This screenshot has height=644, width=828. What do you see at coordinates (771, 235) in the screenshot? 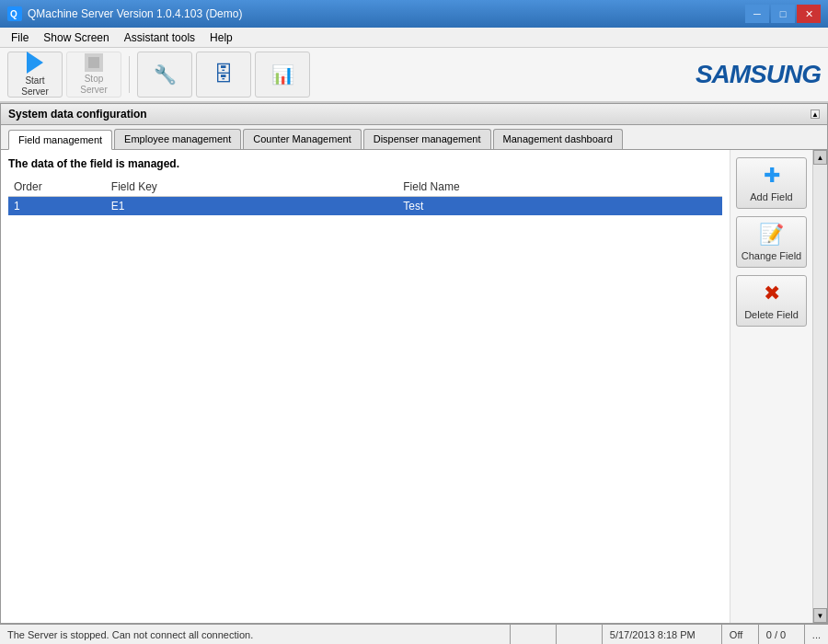
I see `change-icon: 📝` at bounding box center [771, 235].